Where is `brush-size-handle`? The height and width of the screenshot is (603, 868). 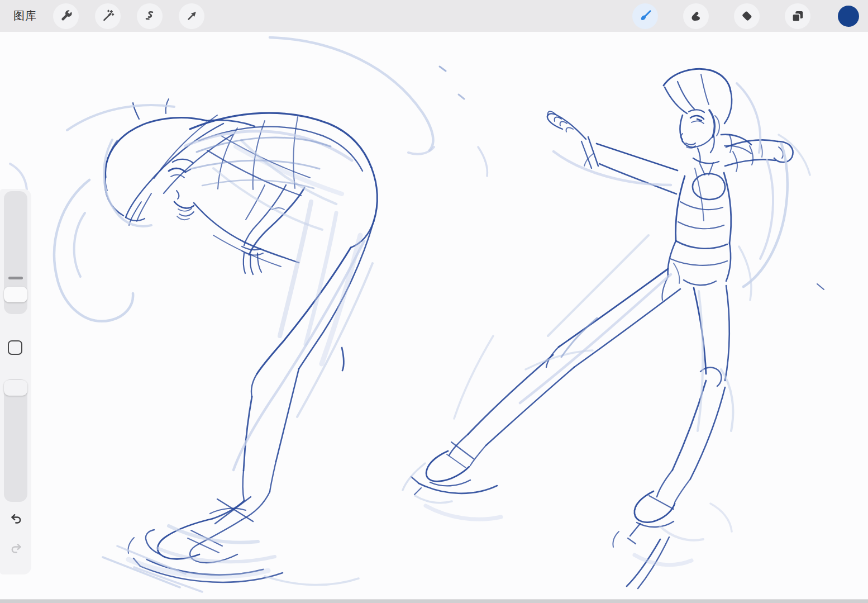 brush-size-handle is located at coordinates (16, 295).